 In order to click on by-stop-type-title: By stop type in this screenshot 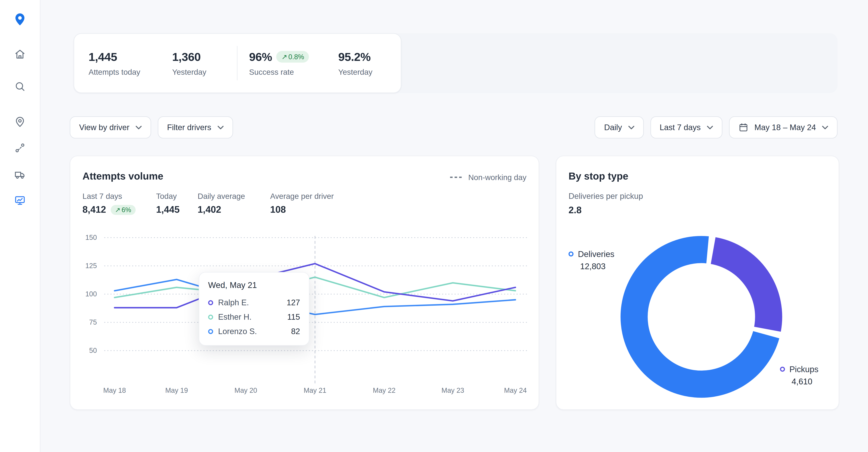, I will do `click(598, 176)`.